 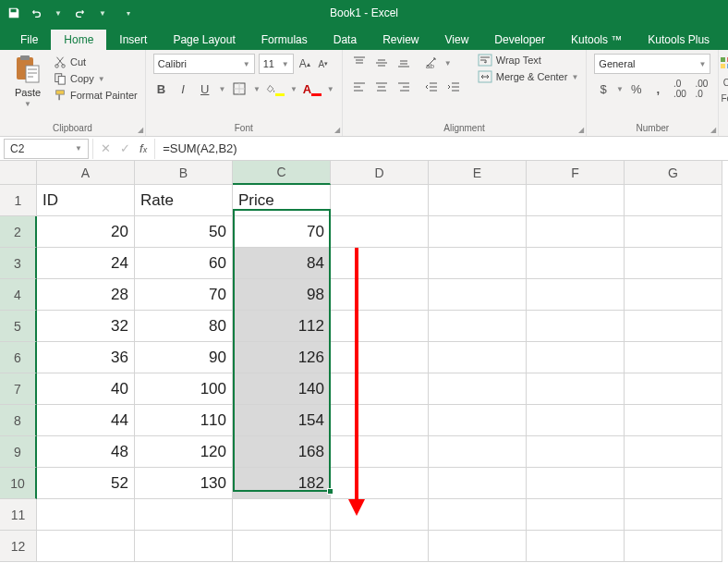 What do you see at coordinates (380, 421) in the screenshot?
I see `cell-D8` at bounding box center [380, 421].